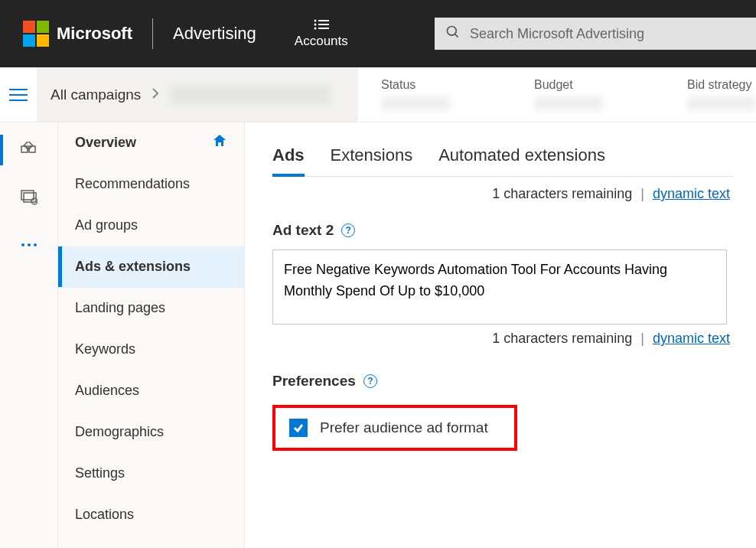 This screenshot has height=548, width=756. I want to click on sidebar-item-label: Recommendations, so click(132, 184).